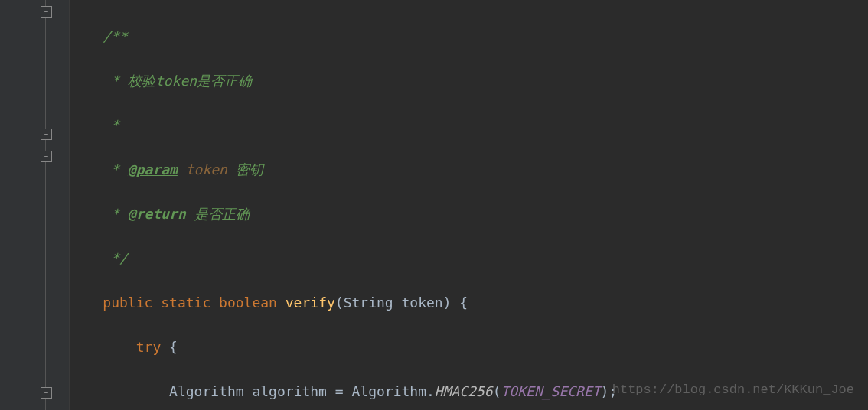  What do you see at coordinates (176, 214) in the screenshot?
I see `javadoc-return: * @return 是否正确` at bounding box center [176, 214].